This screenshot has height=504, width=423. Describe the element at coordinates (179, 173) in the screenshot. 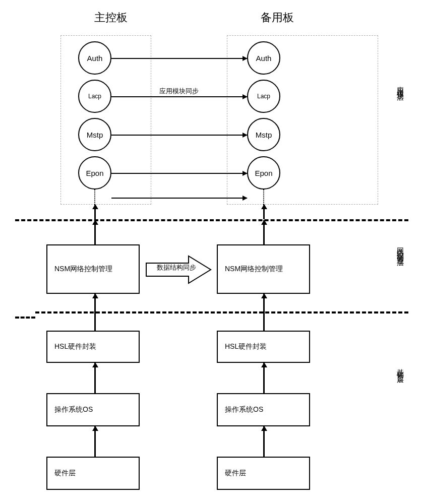

I see `arrow-epon-sync` at that location.